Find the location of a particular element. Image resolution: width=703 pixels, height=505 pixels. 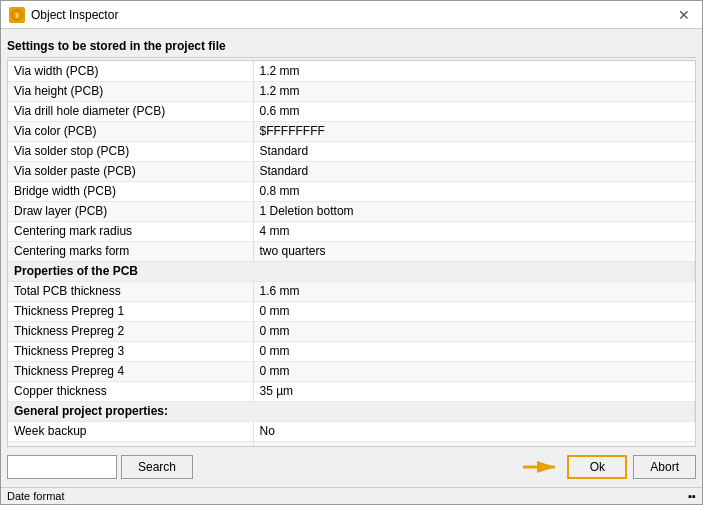

table-row: Thickness Prepreg 3 0 mm is located at coordinates (352, 351).